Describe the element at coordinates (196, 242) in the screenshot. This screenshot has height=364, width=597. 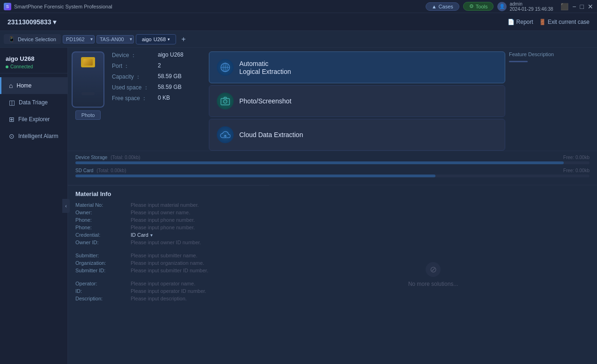
I see `owner-id-input` at that location.